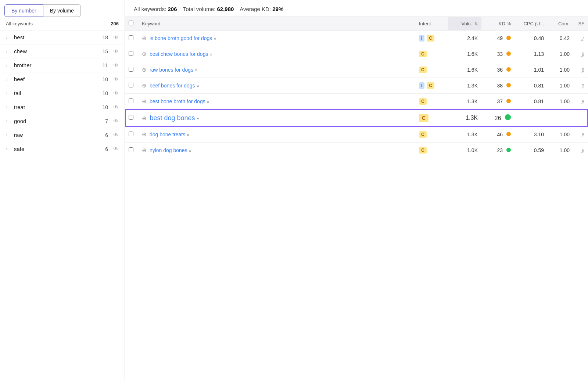  What do you see at coordinates (170, 134) in the screenshot?
I see `keyword-link: dog bone treats »` at bounding box center [170, 134].